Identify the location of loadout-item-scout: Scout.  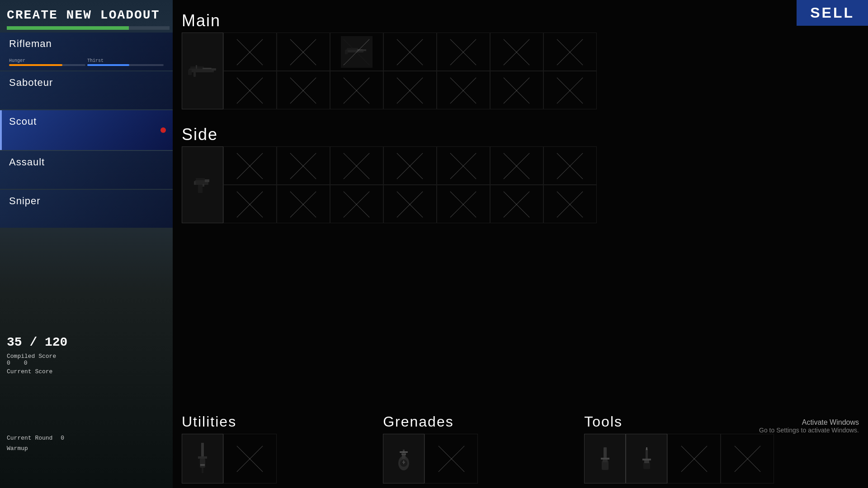
(86, 130).